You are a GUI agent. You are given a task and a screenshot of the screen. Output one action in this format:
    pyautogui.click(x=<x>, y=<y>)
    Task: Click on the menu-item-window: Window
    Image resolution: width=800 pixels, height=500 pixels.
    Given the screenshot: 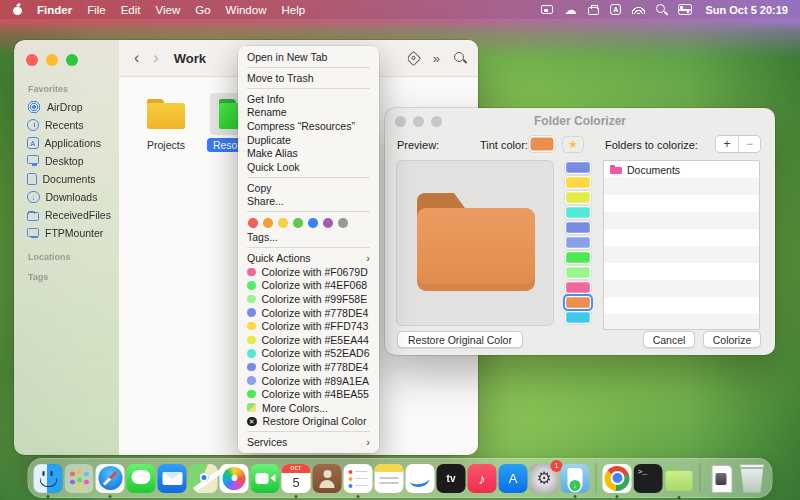 What is the action you would take?
    pyautogui.click(x=246, y=10)
    